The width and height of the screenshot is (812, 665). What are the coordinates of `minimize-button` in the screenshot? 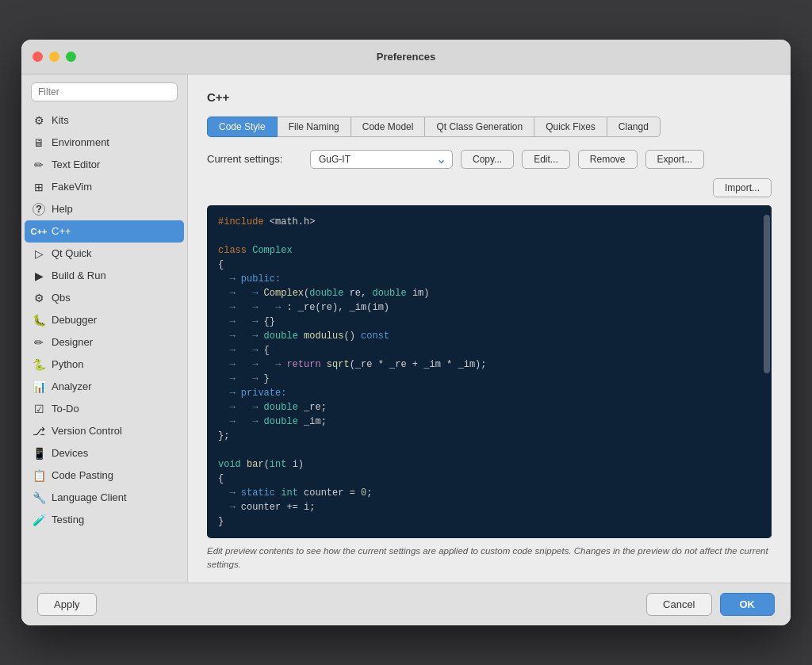 It's located at (54, 57).